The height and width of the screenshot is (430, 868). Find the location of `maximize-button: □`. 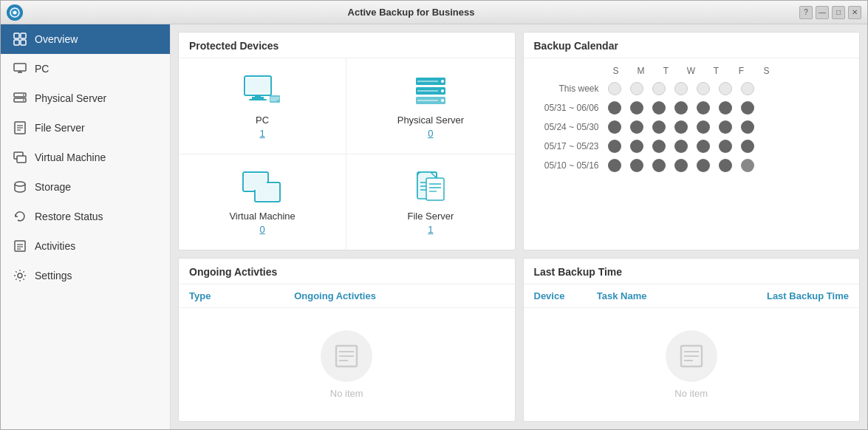

maximize-button: □ is located at coordinates (838, 13).